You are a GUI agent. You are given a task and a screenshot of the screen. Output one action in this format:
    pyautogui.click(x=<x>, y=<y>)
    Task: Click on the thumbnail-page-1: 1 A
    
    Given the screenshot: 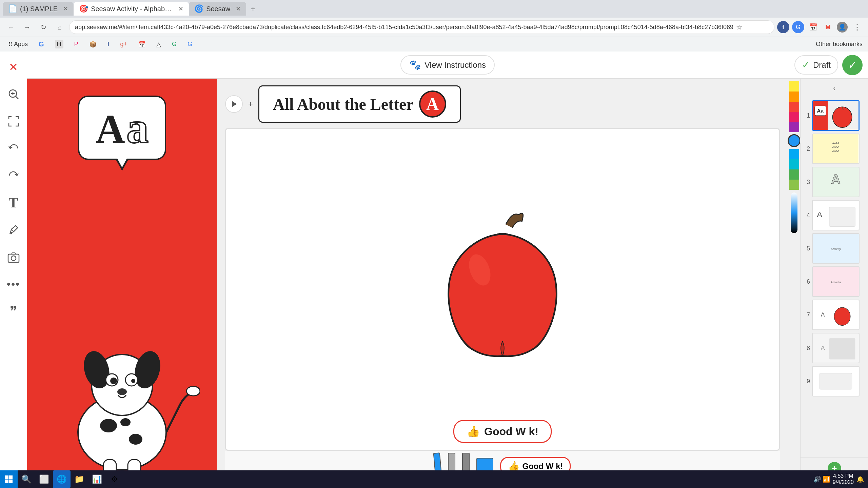 What is the action you would take?
    pyautogui.click(x=834, y=116)
    